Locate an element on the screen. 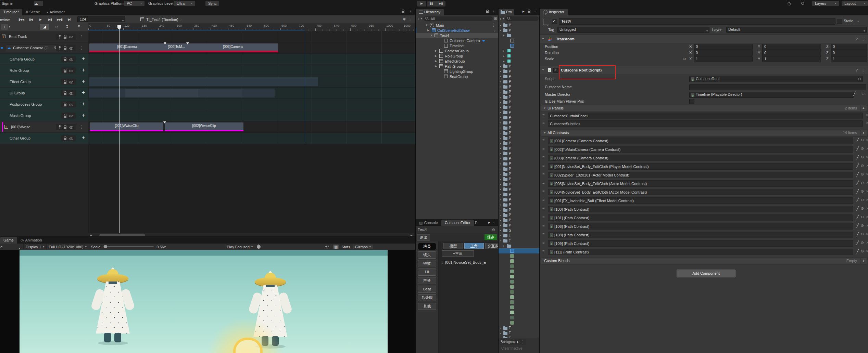 This screenshot has width=868, height=353. hierarchy-search-input: All is located at coordinates (458, 18).